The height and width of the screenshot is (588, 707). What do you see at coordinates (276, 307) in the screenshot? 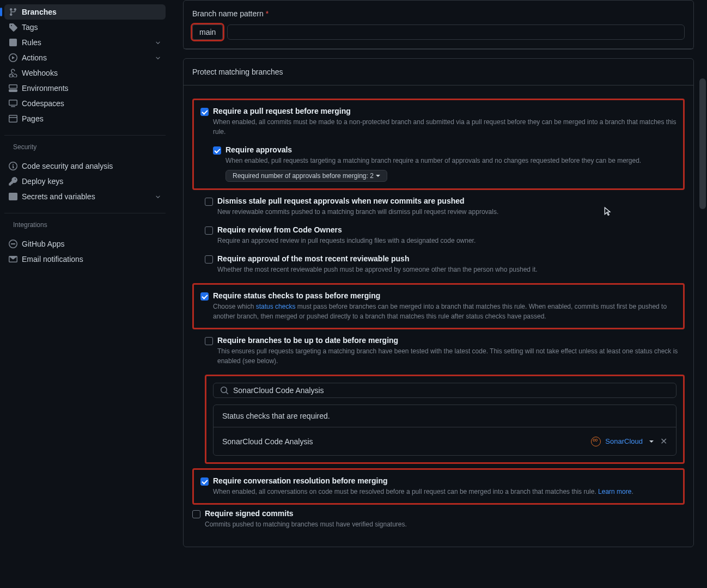
I see `status-checks-link: status checks` at bounding box center [276, 307].